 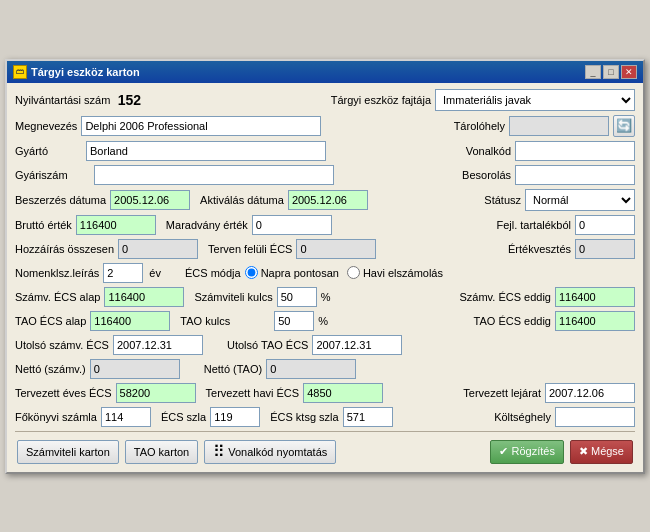 What do you see at coordinates (534, 225) in the screenshot?
I see `fejl-taralekbol-label: Fejl. tartalékból` at bounding box center [534, 225].